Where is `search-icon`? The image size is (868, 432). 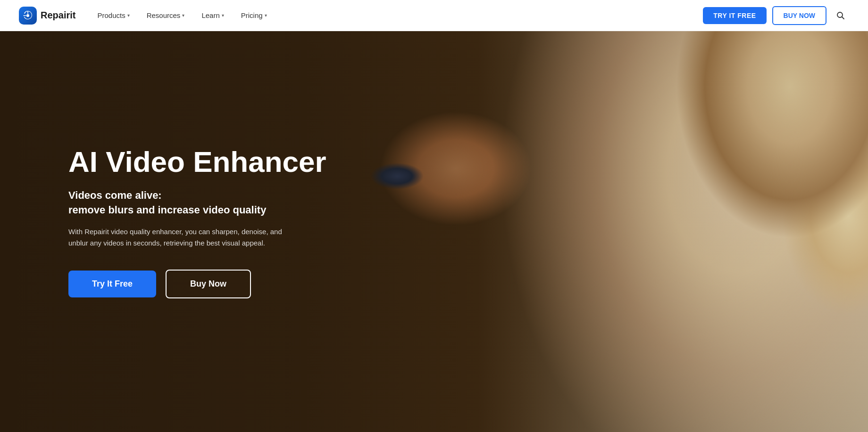
search-icon is located at coordinates (841, 16).